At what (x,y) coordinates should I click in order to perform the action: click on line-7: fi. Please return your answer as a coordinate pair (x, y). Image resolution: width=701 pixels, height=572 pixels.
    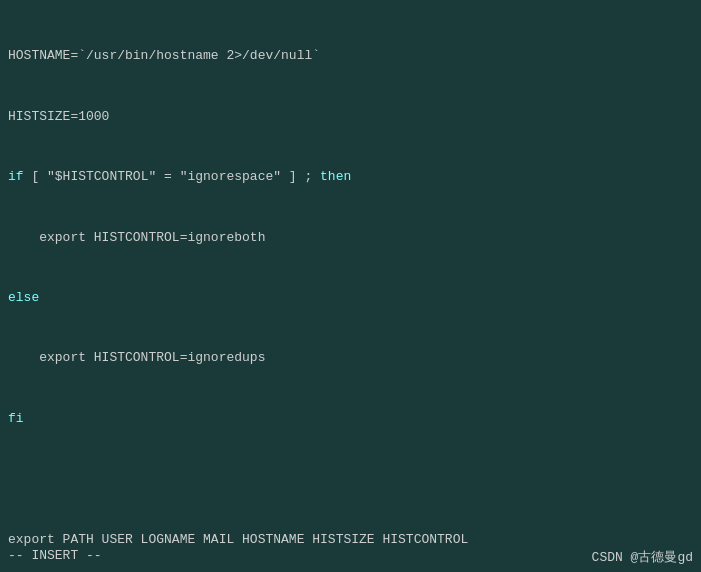
    Looking at the image, I should click on (350, 419).